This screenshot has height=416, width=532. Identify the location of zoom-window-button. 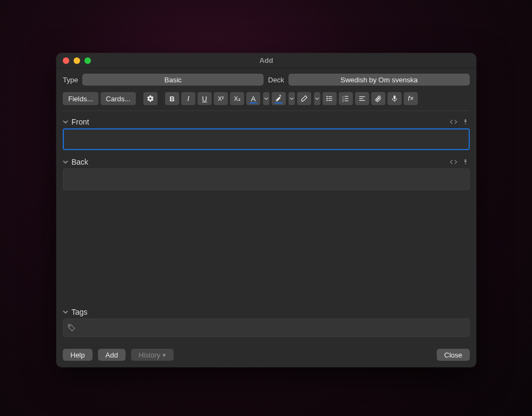
(88, 61).